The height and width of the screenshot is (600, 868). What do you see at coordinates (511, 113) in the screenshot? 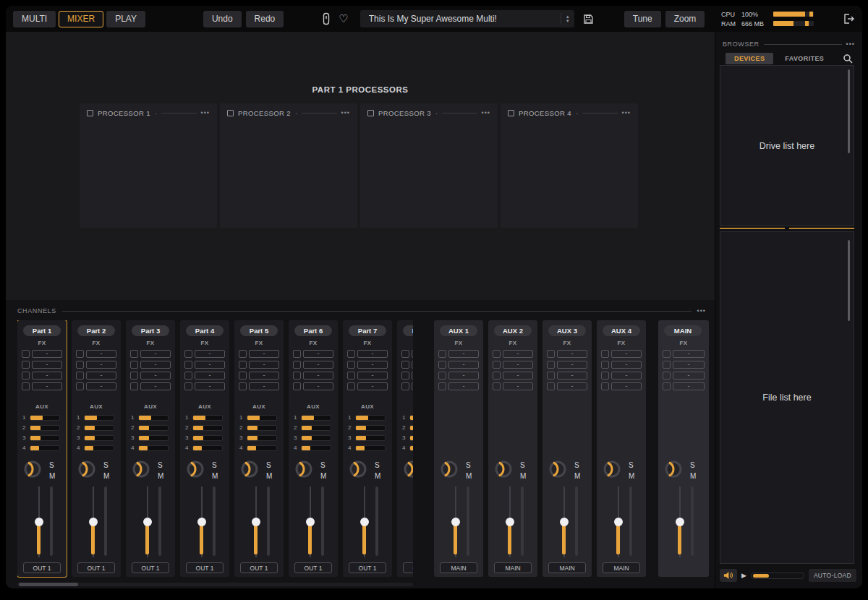
I see `processor-bypass-checkbox` at bounding box center [511, 113].